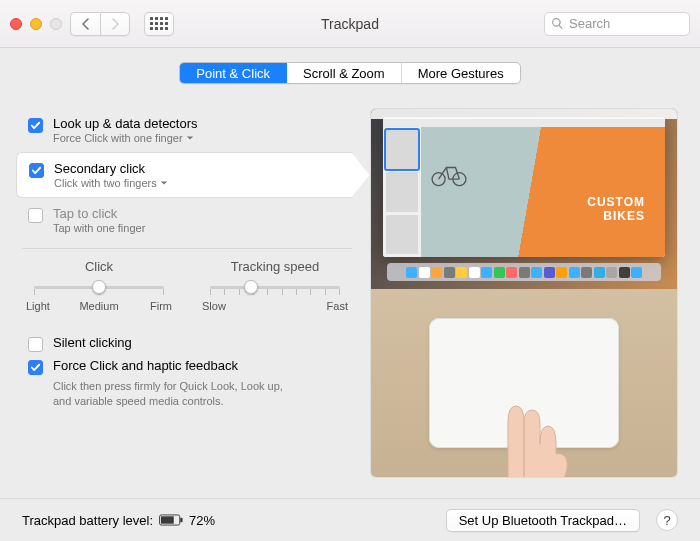 The width and height of the screenshot is (700, 541). Describe the element at coordinates (187, 248) in the screenshot. I see `divider` at that location.